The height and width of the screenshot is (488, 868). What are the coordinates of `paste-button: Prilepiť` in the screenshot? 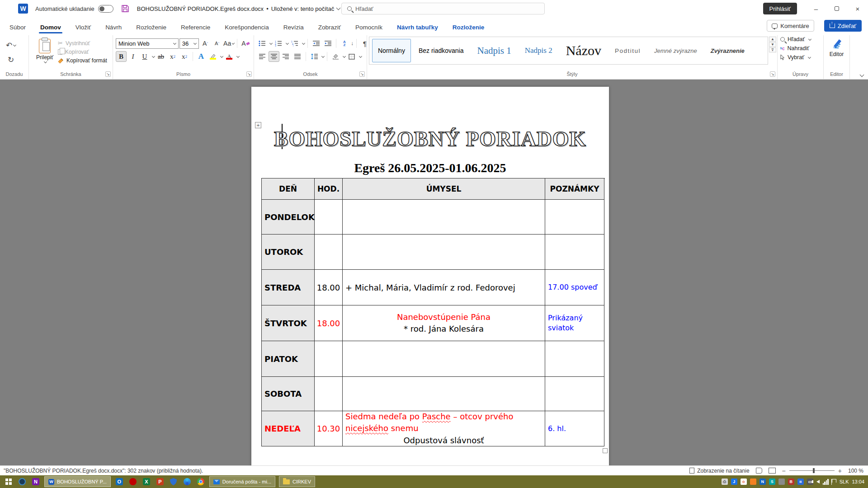 It's located at (45, 51).